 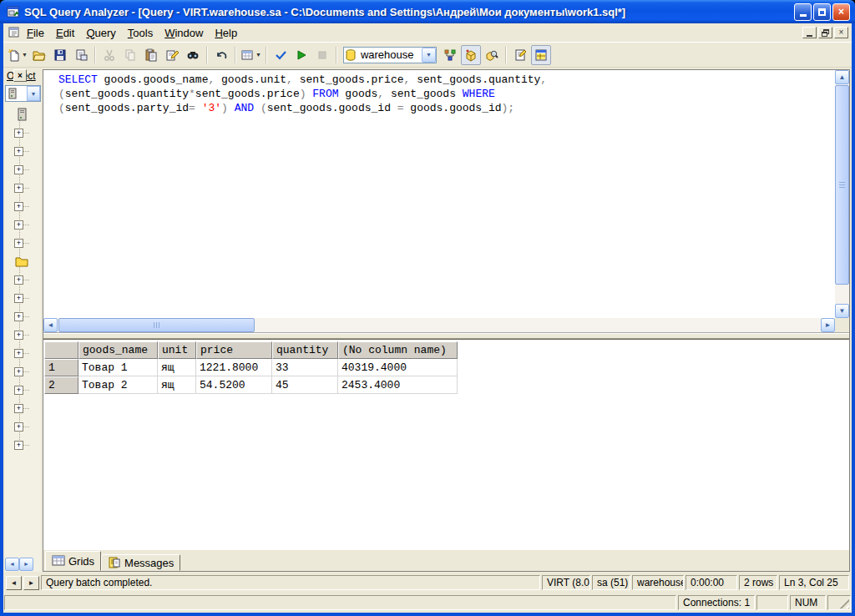 I want to click on mdi-child-icon, so click(x=13, y=33).